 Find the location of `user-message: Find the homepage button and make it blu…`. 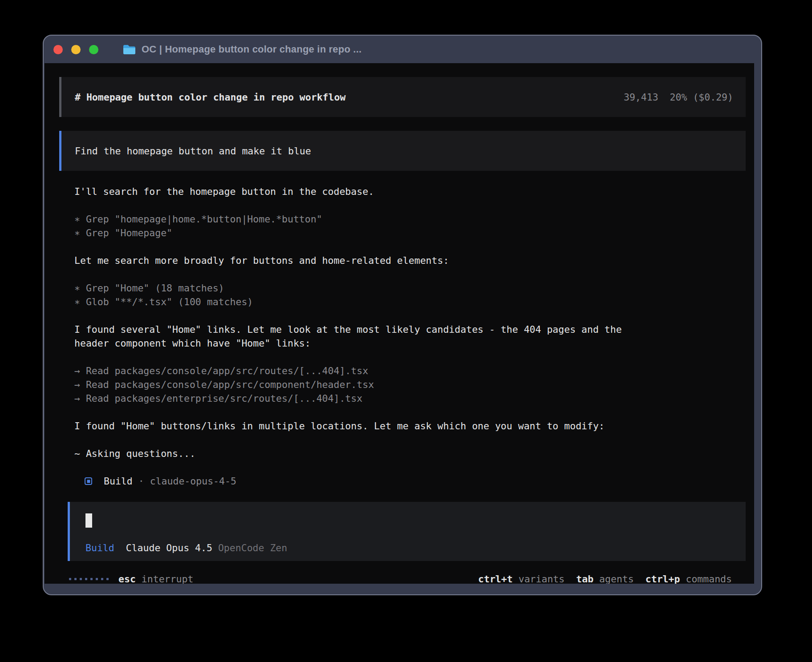

user-message: Find the homepage button and make it blu… is located at coordinates (402, 151).